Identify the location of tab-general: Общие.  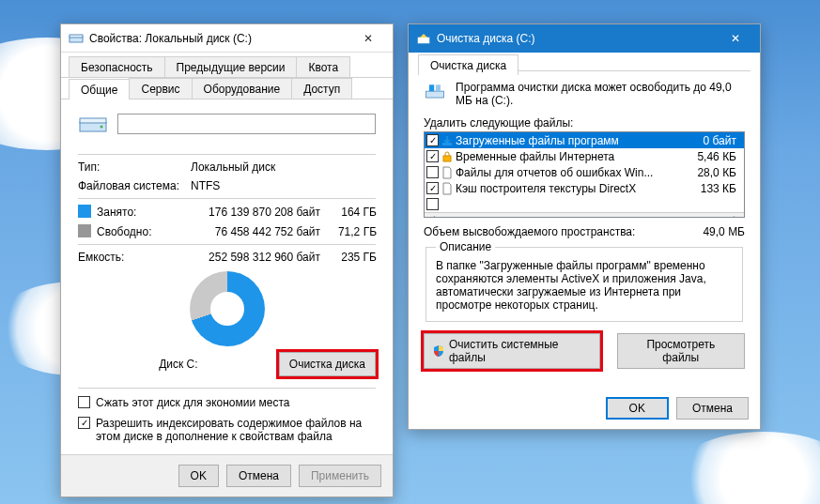
(100, 89).